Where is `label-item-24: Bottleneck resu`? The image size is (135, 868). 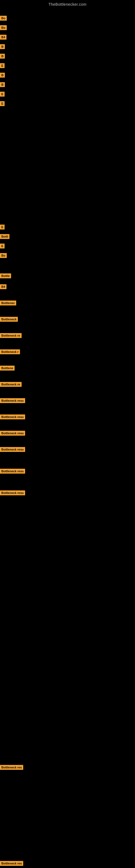
label-item-24: Bottleneck resu is located at coordinates (13, 417).